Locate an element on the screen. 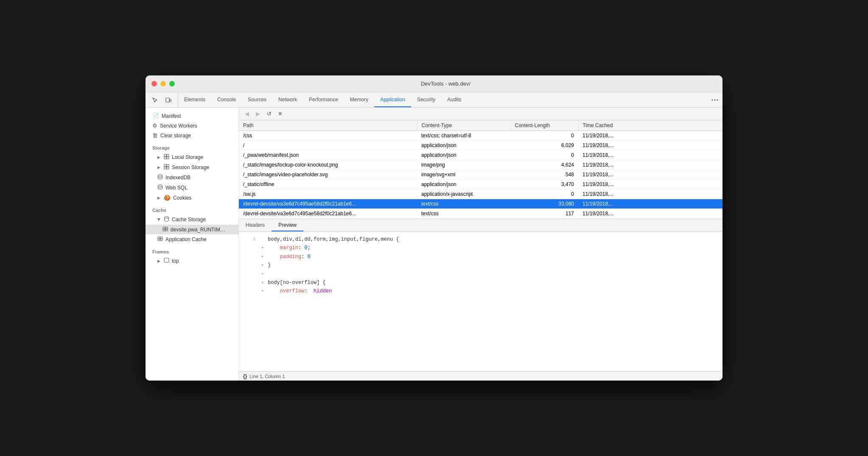 The height and width of the screenshot is (456, 868). table-row: /application/json6,02911/19/2018,... is located at coordinates (481, 146).